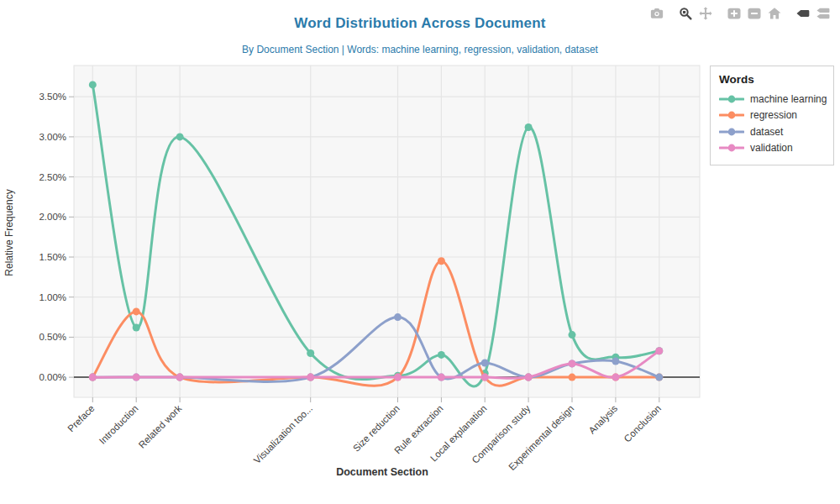  What do you see at coordinates (603, 420) in the screenshot?
I see `x-tick-label: Analysis` at bounding box center [603, 420].